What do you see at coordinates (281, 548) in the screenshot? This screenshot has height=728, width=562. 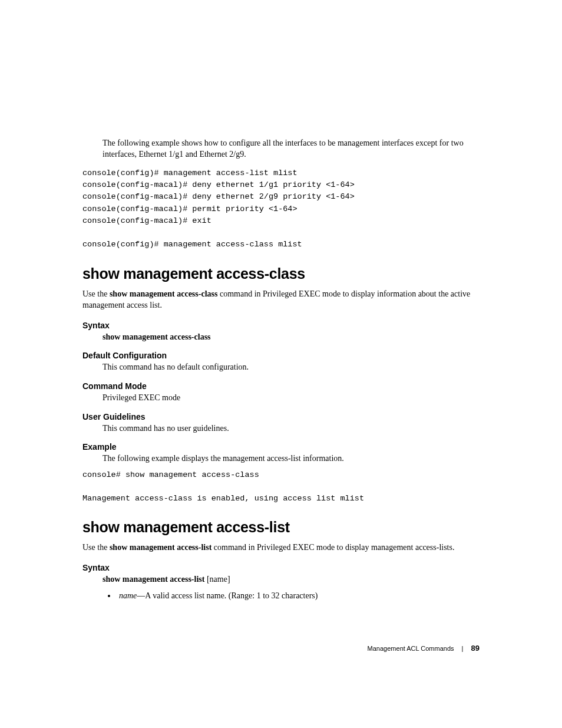 I see `section2-description: Use the show management access-list comm…` at bounding box center [281, 548].